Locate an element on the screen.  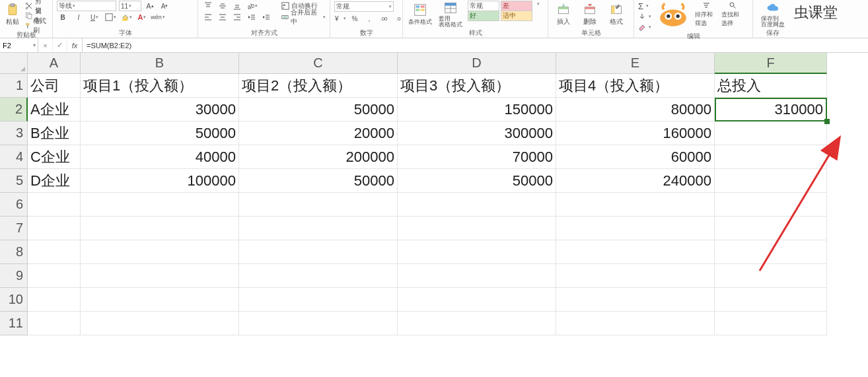
col-header-B: B is located at coordinates (160, 63).